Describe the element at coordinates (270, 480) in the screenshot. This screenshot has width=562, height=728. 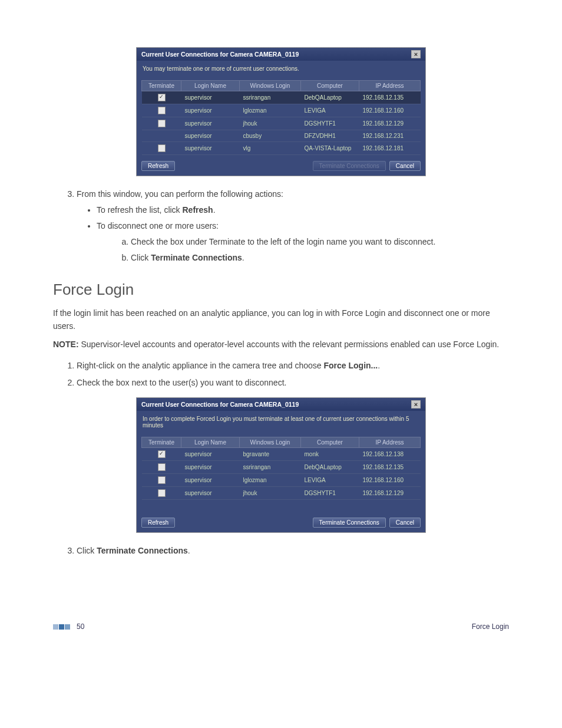
I see `cell-winlogin: lglozman` at that location.